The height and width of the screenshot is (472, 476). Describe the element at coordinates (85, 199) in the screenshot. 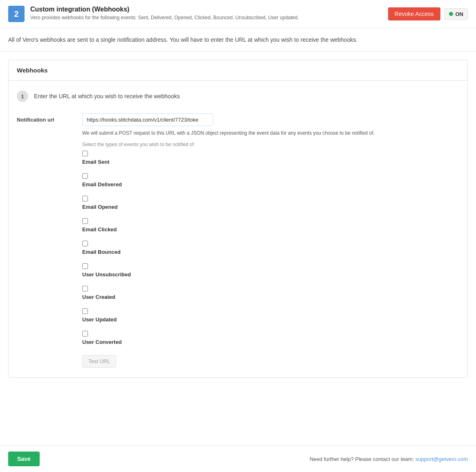

I see `checkbox-email-opened-input` at that location.